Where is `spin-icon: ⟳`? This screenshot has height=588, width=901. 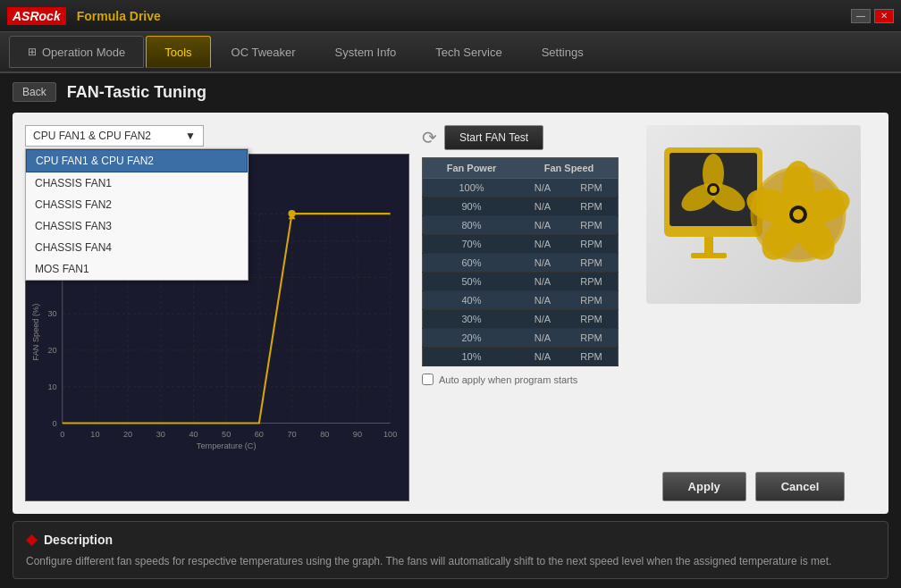 spin-icon: ⟳ is located at coordinates (429, 138).